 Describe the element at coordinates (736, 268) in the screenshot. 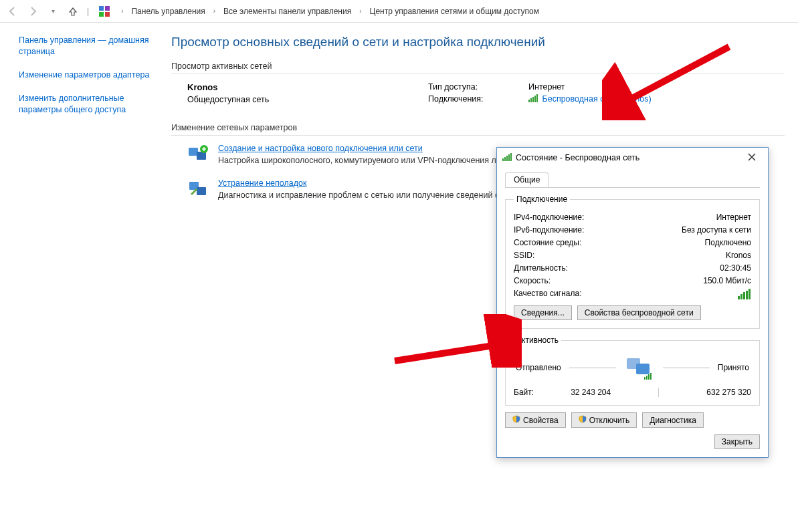

I see `duration-value: 02:30:45` at that location.